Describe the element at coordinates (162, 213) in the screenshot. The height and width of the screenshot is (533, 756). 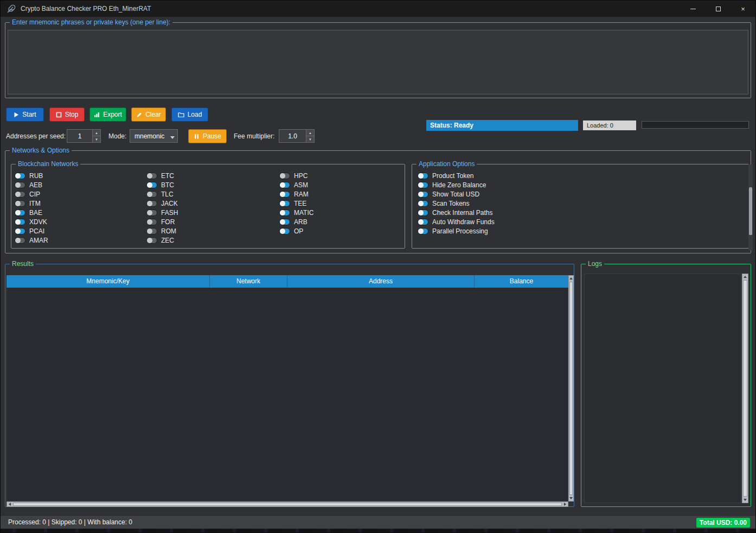
I see `toggle-fash: FASH` at that location.